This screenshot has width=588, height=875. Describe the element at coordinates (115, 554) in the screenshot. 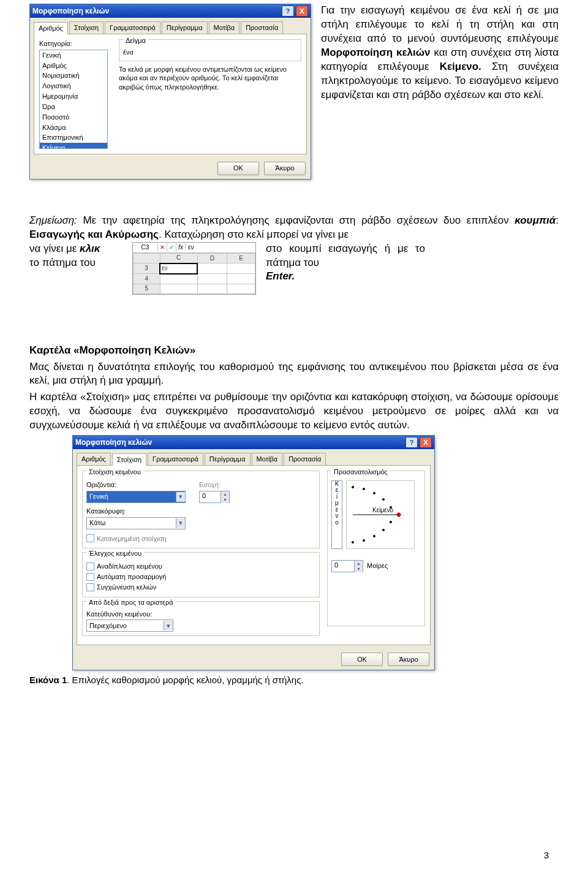

I see `text-control-label: Έλεγχος κειμένου` at that location.